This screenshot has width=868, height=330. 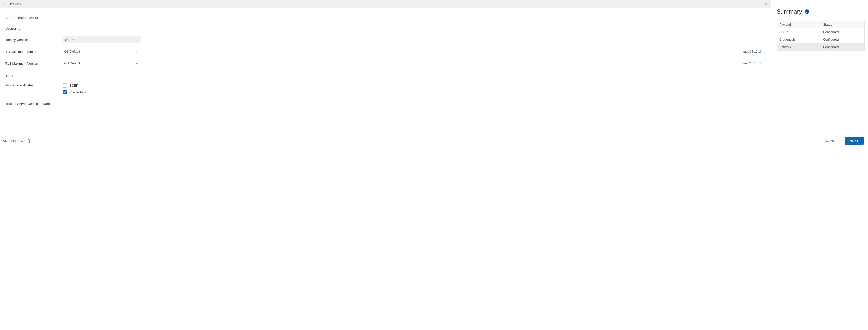 What do you see at coordinates (69, 40) in the screenshot?
I see `identity-cert-value: SCEP` at bounding box center [69, 40].